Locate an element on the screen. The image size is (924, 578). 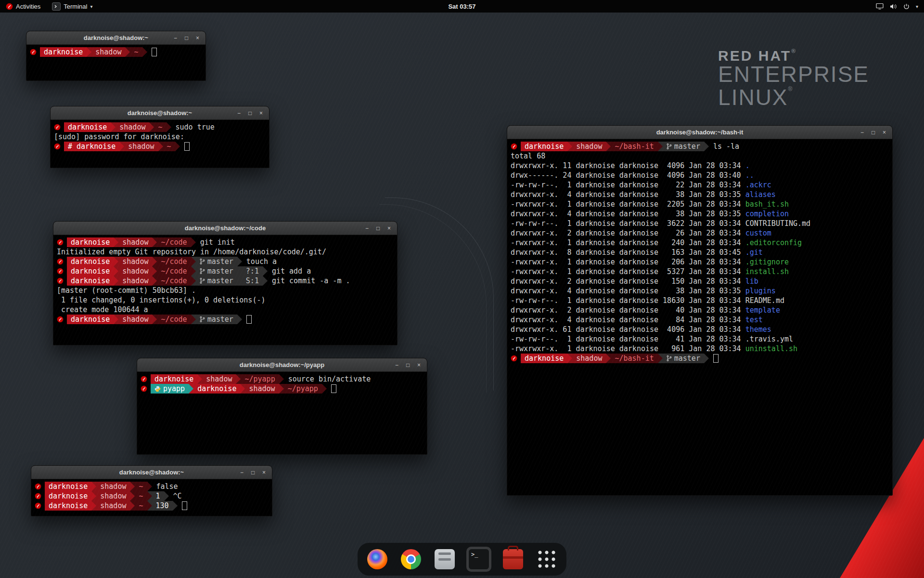
prompt-segment-git: ?:1 is located at coordinates (252, 271).